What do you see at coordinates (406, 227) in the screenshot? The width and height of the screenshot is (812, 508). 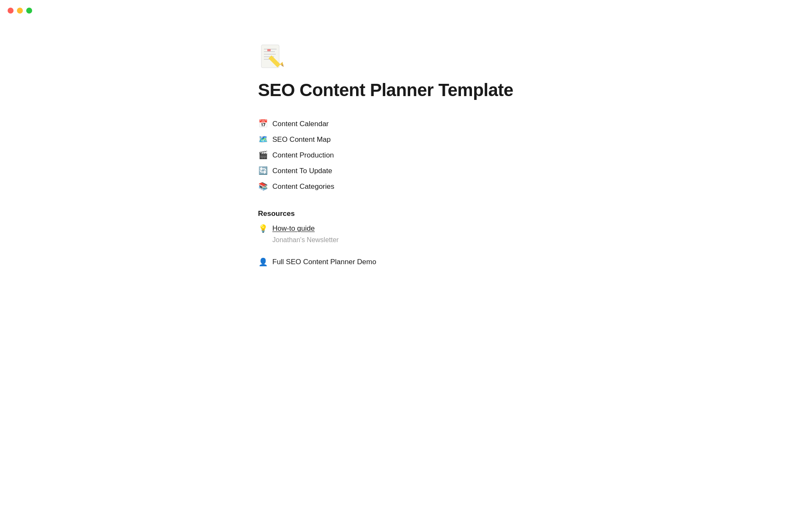 I see `resources-section: Resources 💡 How-to guide Jonathan's News…` at bounding box center [406, 227].